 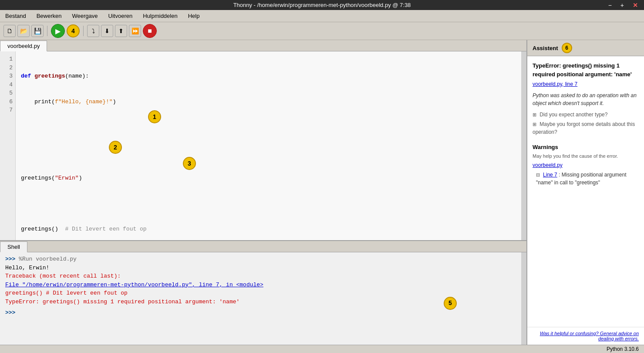 What do you see at coordinates (610, 5) in the screenshot?
I see `minimize-button: −` at bounding box center [610, 5].